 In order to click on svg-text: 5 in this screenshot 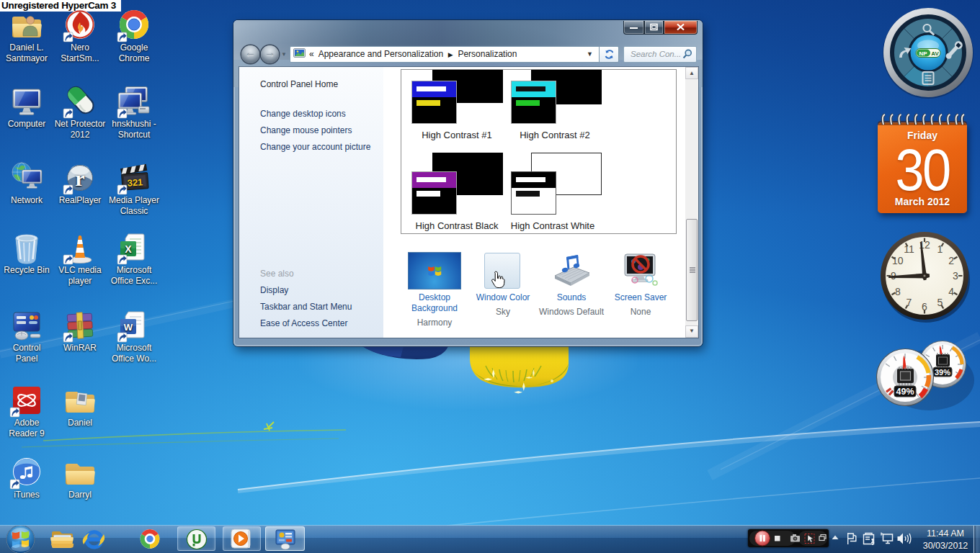, I will do `click(940, 302)`.